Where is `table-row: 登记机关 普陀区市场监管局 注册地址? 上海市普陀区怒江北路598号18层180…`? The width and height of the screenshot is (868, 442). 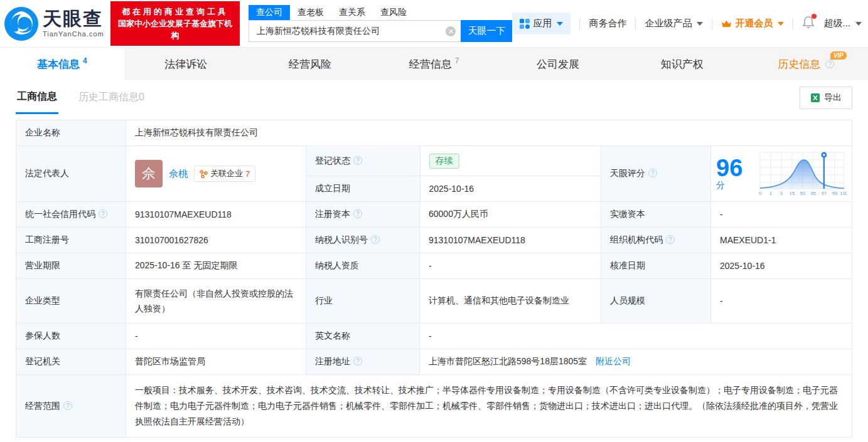
table-row: 登记机关 普陀区市场监管局 注册地址? 上海市普陀区怒江北路598号18层180… is located at coordinates (434, 362).